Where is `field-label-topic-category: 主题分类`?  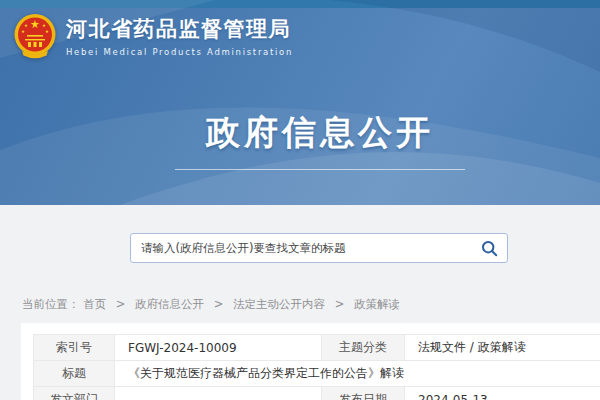
field-label-topic-category: 主题分类 is located at coordinates (364, 348).